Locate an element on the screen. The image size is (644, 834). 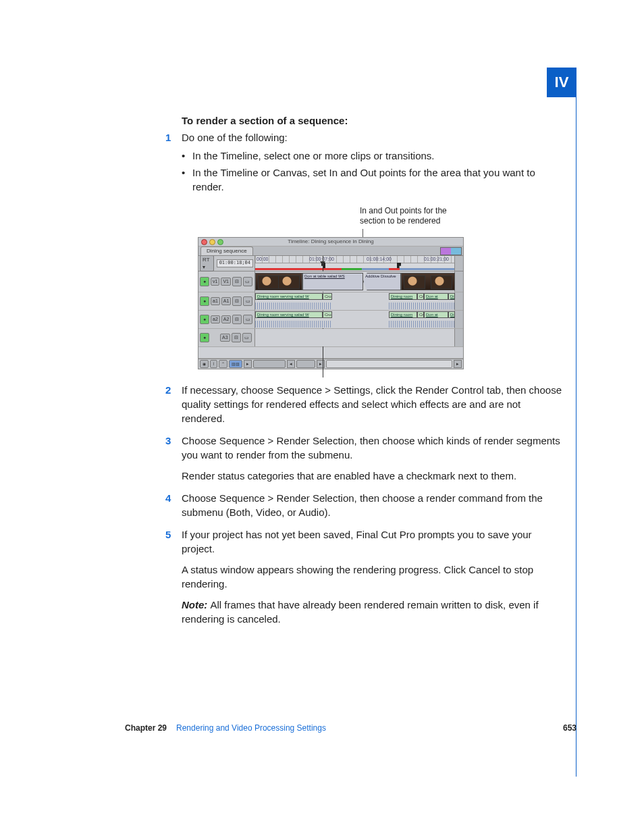
ruler-header: RT ▾ 01:00:18;04 is located at coordinates (227, 263).